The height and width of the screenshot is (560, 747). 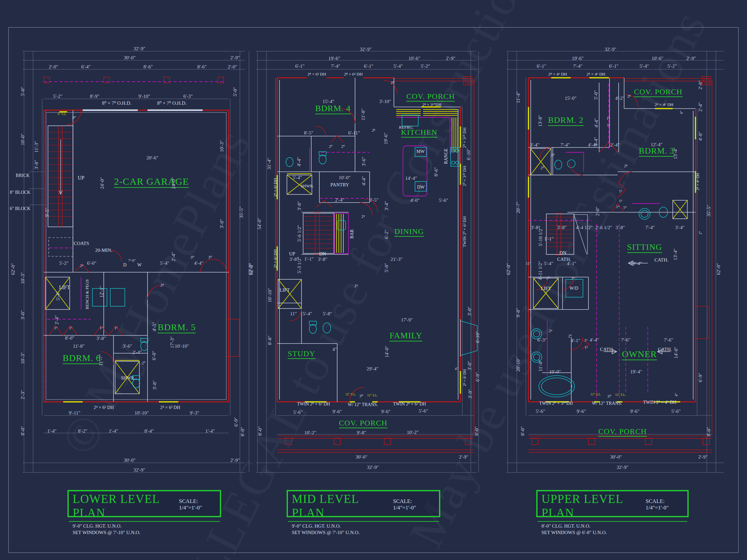 What do you see at coordinates (301, 354) in the screenshot?
I see `room-label: STUDY` at bounding box center [301, 354].